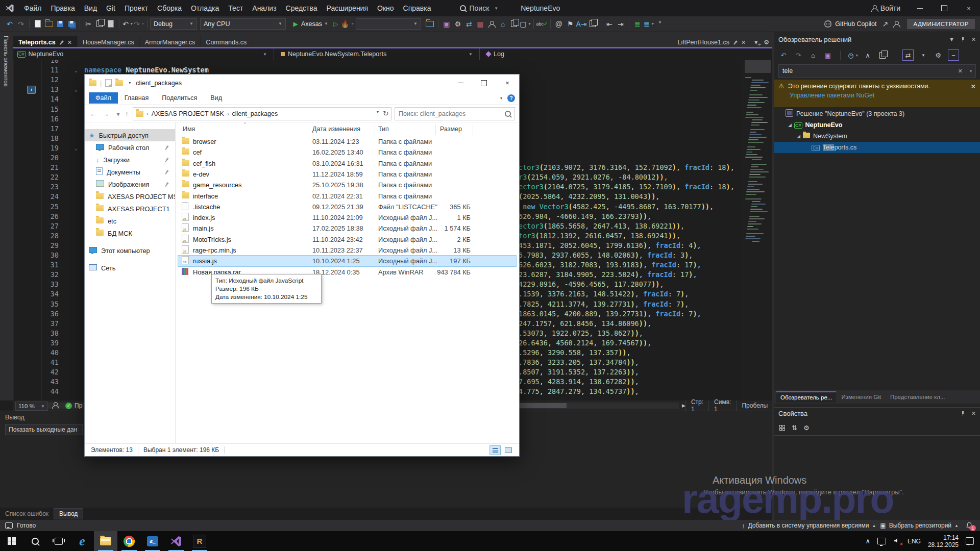 This screenshot has width=980, height=551. Describe the element at coordinates (188, 114) in the screenshot. I see `breadcrumb-segment: AXESAS PROJECT MSK` at that location.